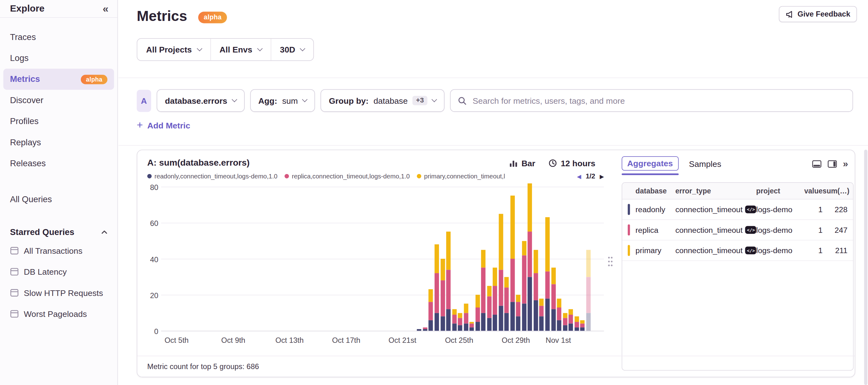 This screenshot has width=868, height=385. Describe the element at coordinates (282, 100) in the screenshot. I see `aggregate-select: Agg: sum` at that location.